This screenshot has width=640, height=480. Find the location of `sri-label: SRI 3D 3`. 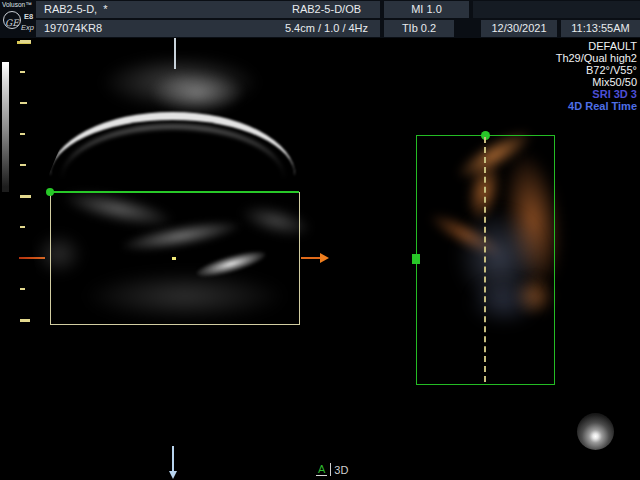

sri-label: SRI 3D 3 is located at coordinates (596, 94).